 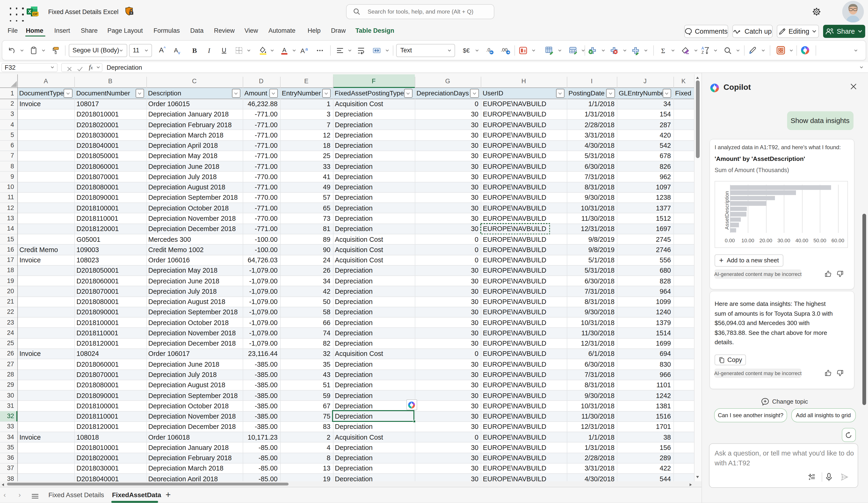 I want to click on svg-text: X, so click(x=30, y=11).